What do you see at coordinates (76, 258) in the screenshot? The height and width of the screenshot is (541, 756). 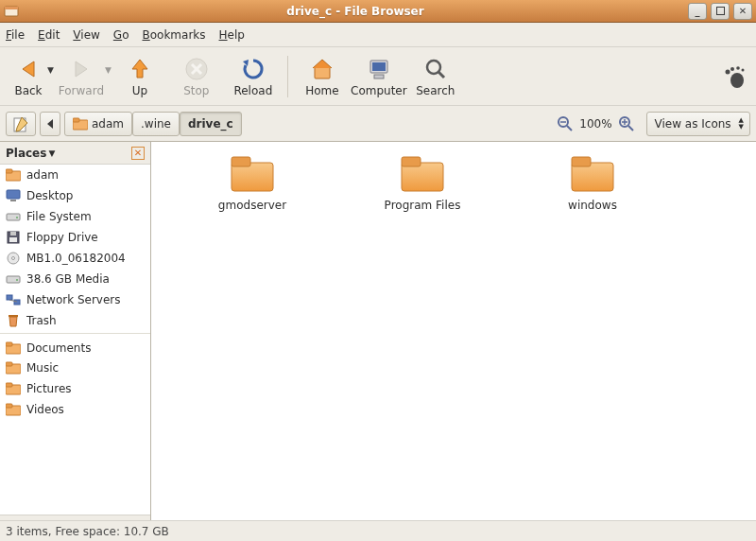 I see `sidebar-place-item: MB1.0_06182004` at bounding box center [76, 258].